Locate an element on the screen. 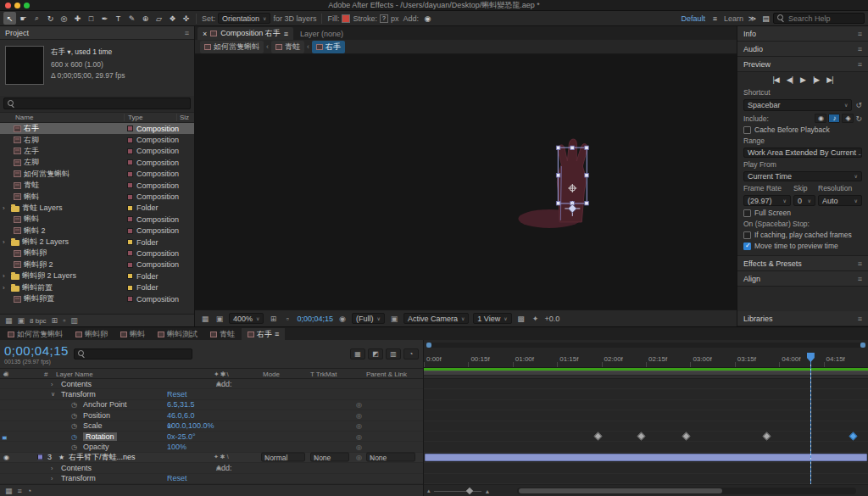  timeline-ruler: 0:00f00:15f01:00f01:15f02:00f02:15f03:00… is located at coordinates (646, 359).